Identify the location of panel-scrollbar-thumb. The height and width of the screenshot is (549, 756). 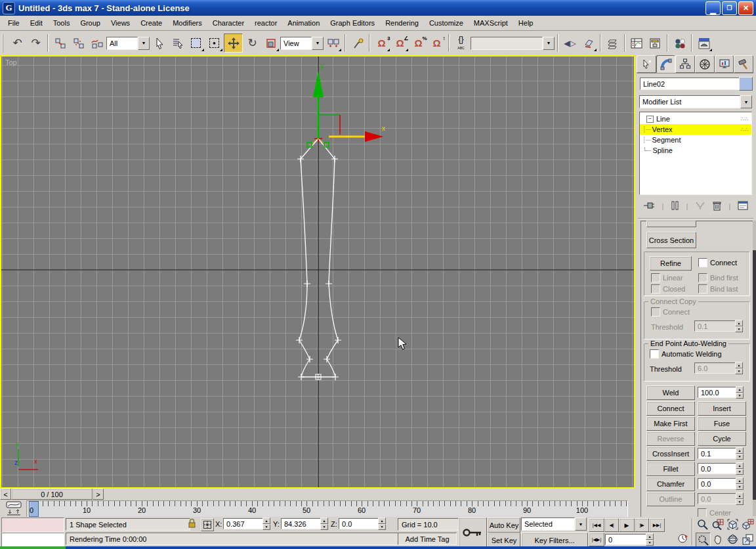
(755, 375).